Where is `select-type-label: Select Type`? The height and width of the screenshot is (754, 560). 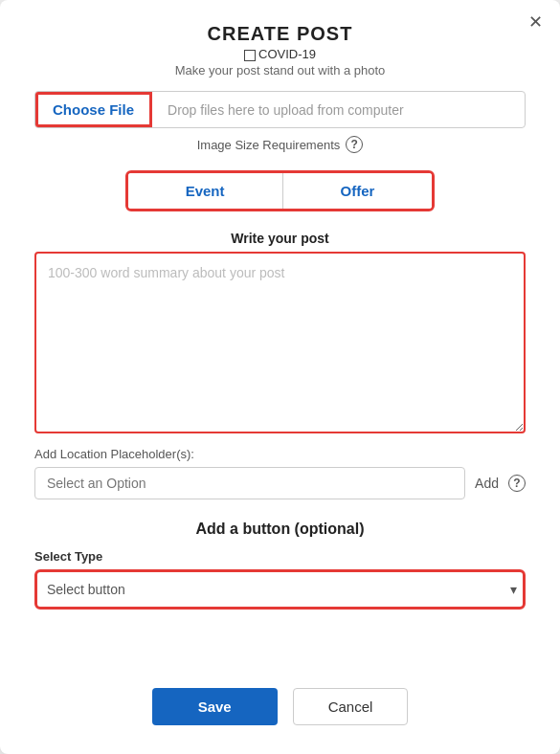 select-type-label: Select Type is located at coordinates (280, 557).